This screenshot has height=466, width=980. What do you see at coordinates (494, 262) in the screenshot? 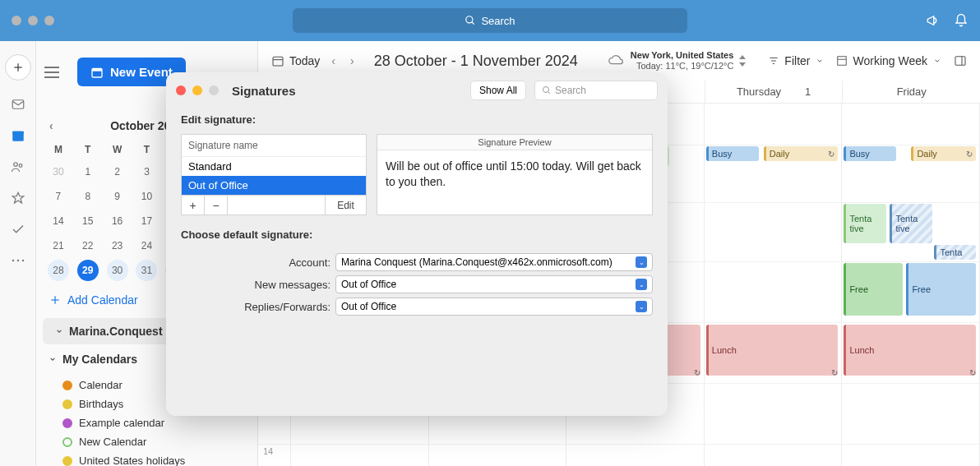
I see `account-select: Marina Conquest (Marina.Conquest@x462x.o…` at bounding box center [494, 262].